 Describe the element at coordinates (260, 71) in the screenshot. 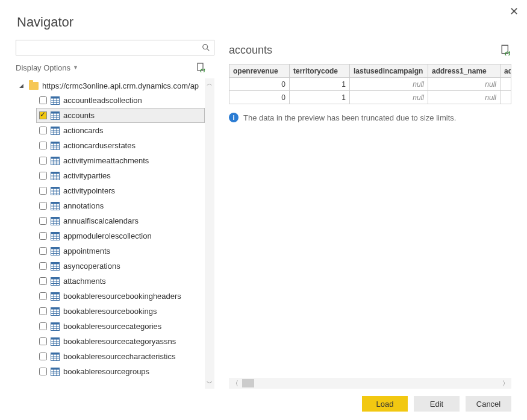

I see `column-header: openrevenue` at that location.